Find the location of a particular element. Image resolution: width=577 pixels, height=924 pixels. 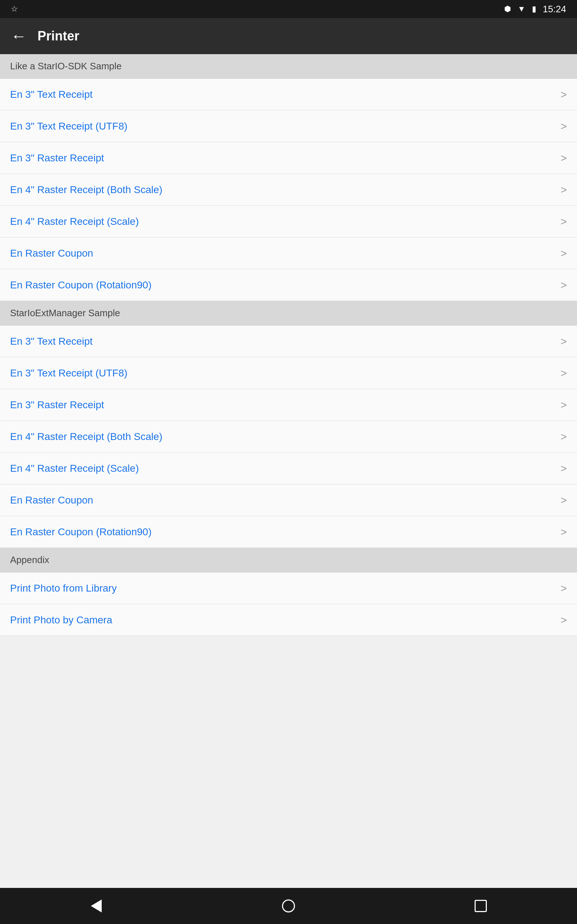

list-item-label-item-5: En 4" Raster Receipt (Scale) is located at coordinates (74, 221).